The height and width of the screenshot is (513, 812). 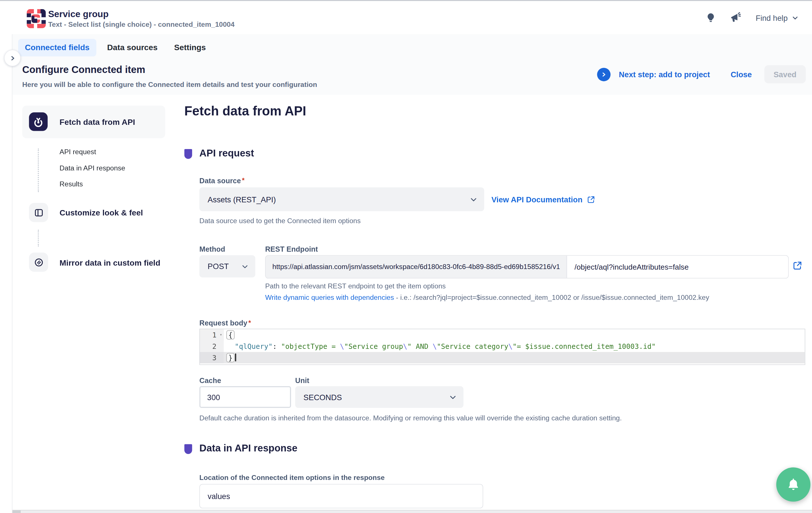 What do you see at coordinates (36, 19) in the screenshot?
I see `app-logo` at bounding box center [36, 19].